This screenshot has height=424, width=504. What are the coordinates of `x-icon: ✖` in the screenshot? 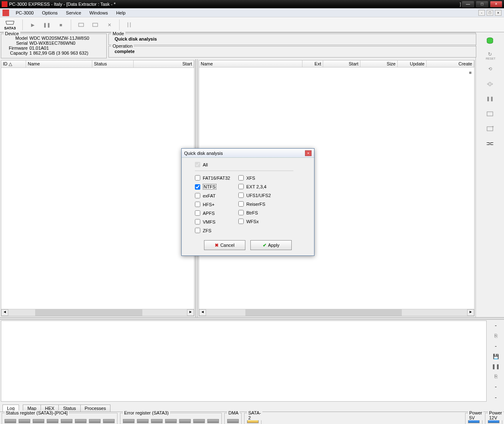 It's located at (217, 245).